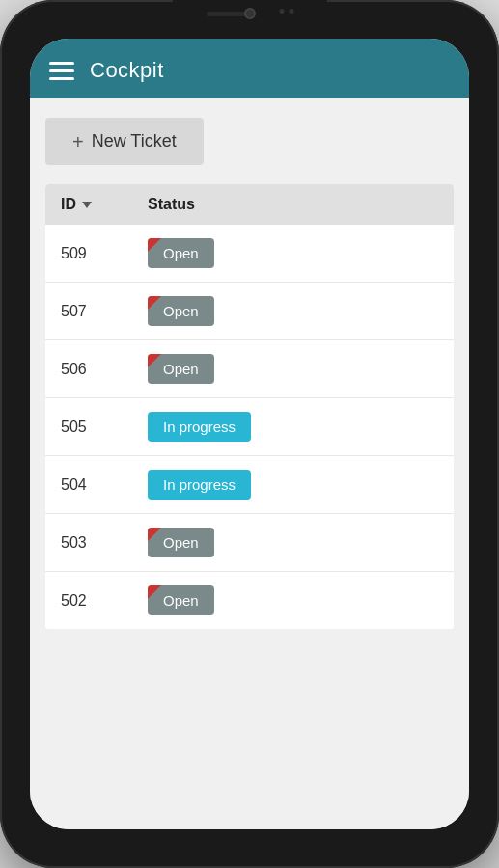 The height and width of the screenshot is (868, 499). I want to click on ticket-id: 505, so click(104, 427).